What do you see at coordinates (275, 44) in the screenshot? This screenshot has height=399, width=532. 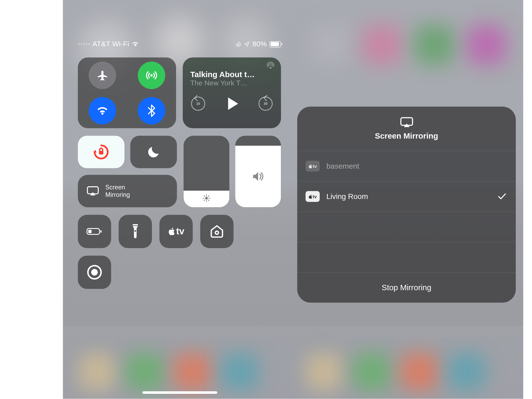 I see `battery-icon` at bounding box center [275, 44].